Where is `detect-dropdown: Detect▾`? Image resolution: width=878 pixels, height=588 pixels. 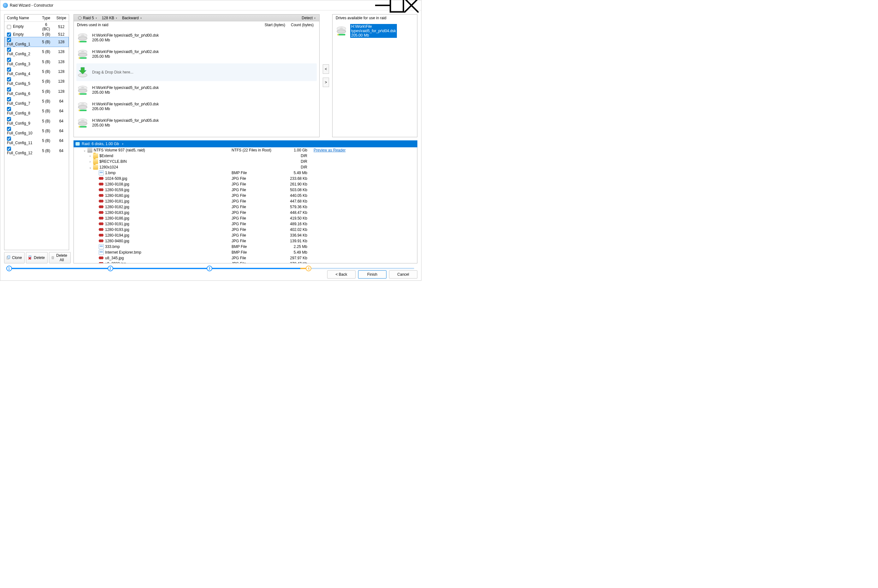
detect-dropdown: Detect▾ is located at coordinates (308, 18).